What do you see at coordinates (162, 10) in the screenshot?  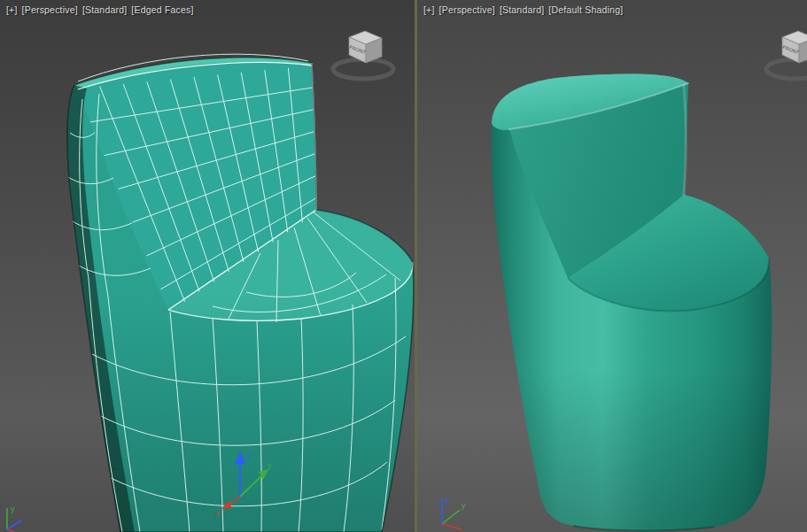 I see `viewport-menu-shading: [Edged Faces]` at bounding box center [162, 10].